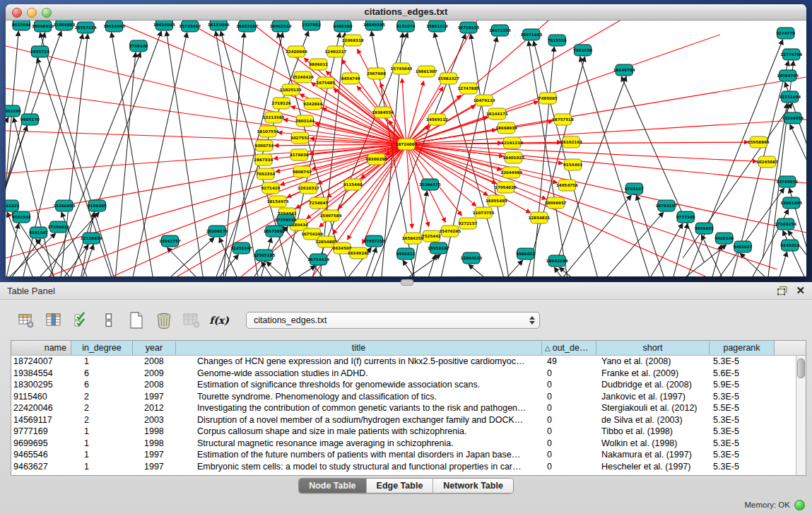 This screenshot has width=812, height=514. What do you see at coordinates (42, 26) in the screenshot?
I see `graph-node-teal: 16996910` at bounding box center [42, 26].